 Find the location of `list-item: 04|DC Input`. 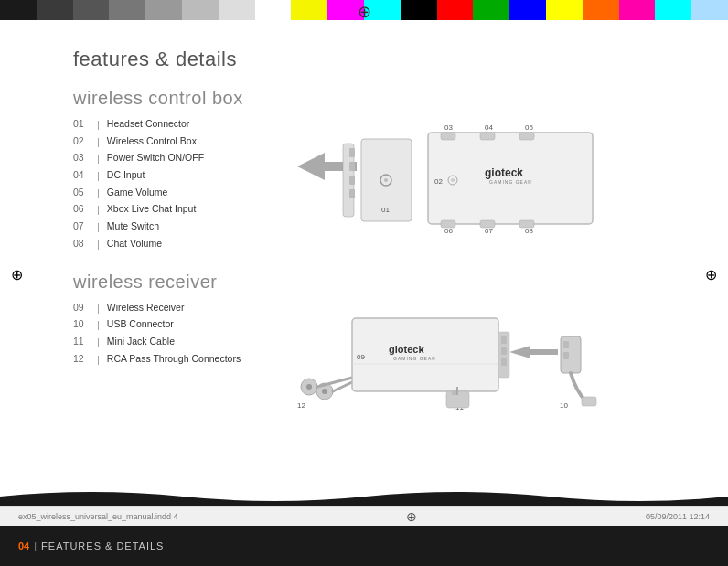

list-item: 04|DC Input is located at coordinates (174, 176).